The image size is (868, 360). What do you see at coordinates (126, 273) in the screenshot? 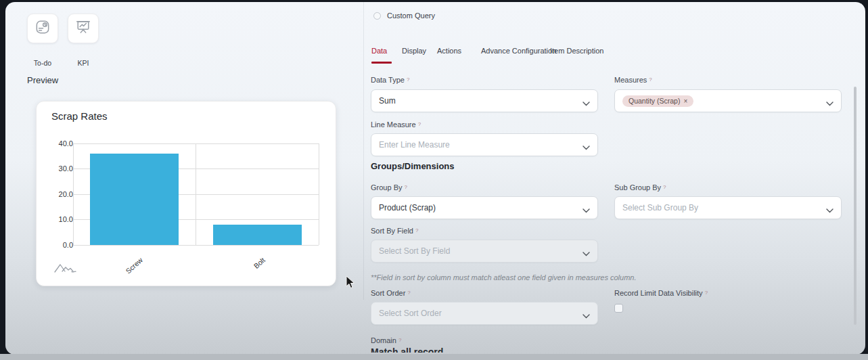
I see `x-tick-label: Screw` at bounding box center [126, 273].